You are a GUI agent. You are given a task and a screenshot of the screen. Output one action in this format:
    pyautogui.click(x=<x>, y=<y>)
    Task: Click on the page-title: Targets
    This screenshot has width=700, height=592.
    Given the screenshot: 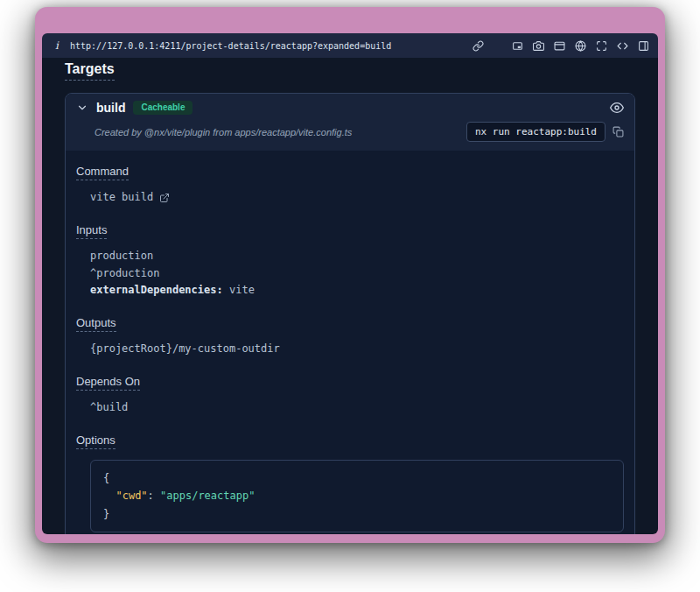 What is the action you would take?
    pyautogui.click(x=89, y=71)
    